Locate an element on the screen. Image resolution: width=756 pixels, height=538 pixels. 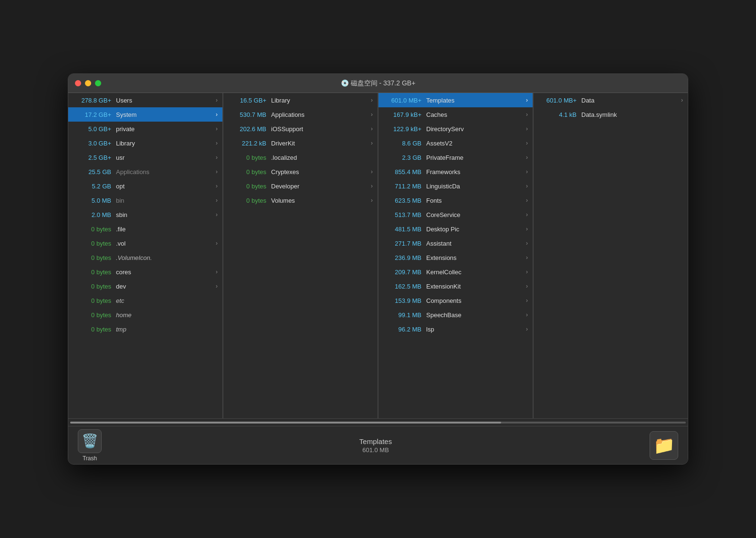
file-row: 17.2 GB+System› is located at coordinates (145, 114).